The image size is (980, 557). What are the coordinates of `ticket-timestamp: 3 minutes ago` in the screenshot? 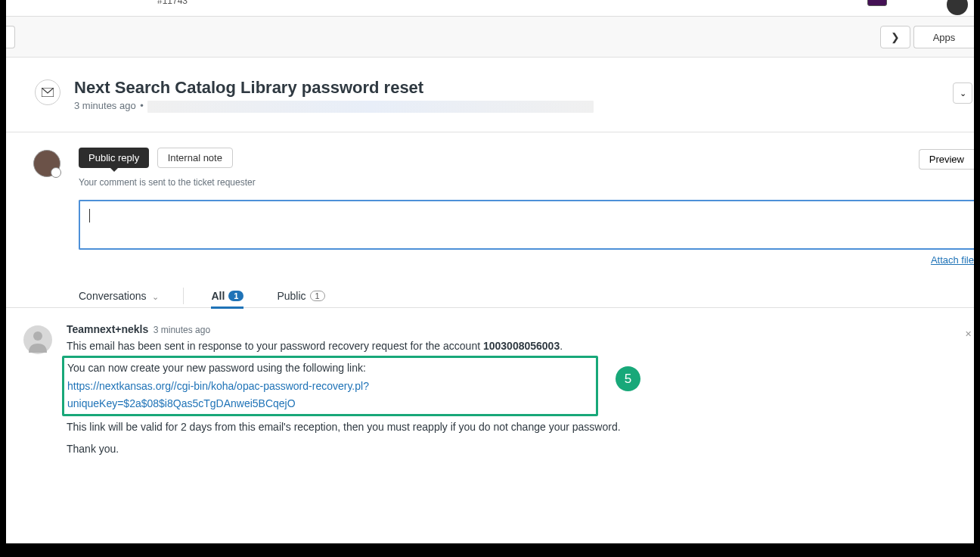 It's located at (105, 106).